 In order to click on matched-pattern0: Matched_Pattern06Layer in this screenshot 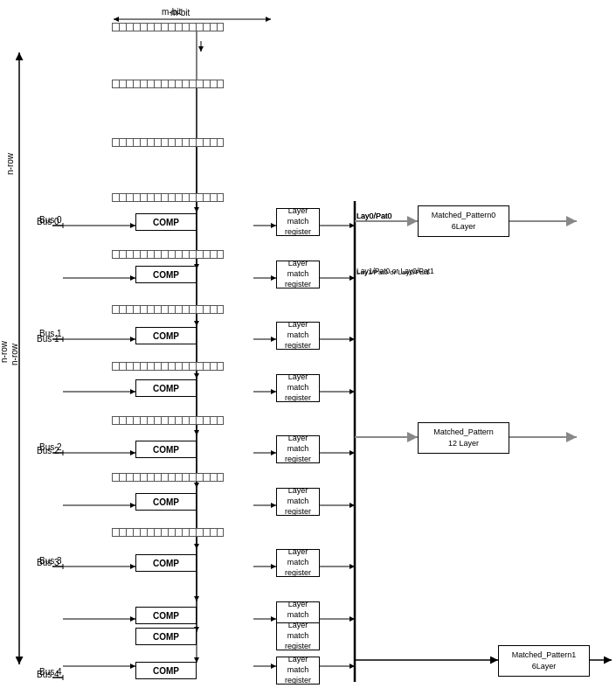, I will do `click(463, 221)`.